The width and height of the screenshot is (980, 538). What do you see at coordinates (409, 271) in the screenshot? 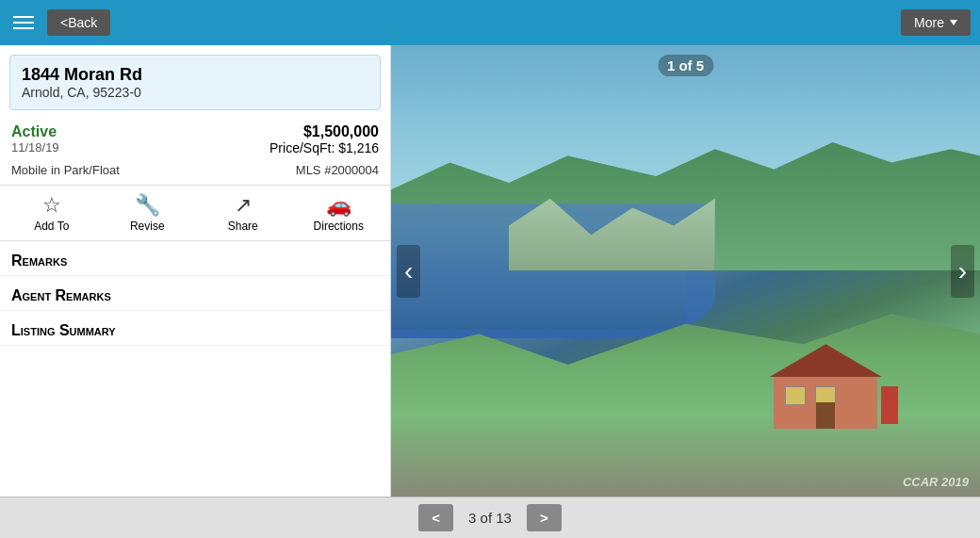
I see `prev-image-button: ‹` at bounding box center [409, 271].